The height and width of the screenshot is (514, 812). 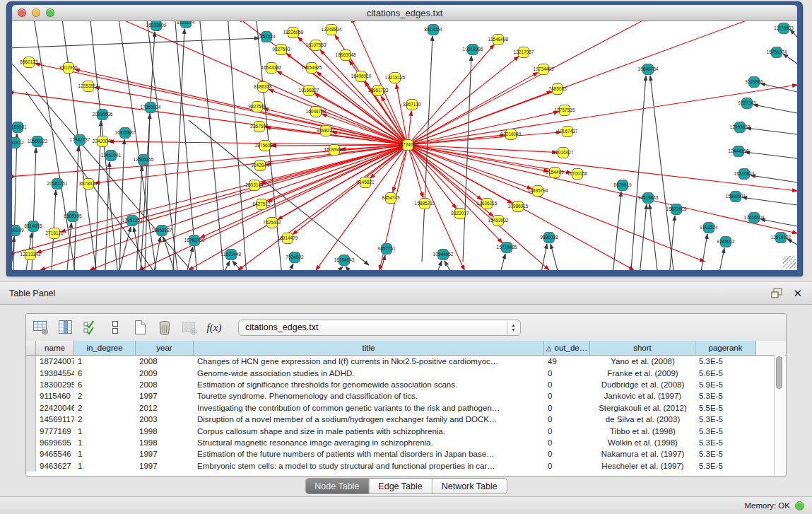 What do you see at coordinates (677, 209) in the screenshot?
I see `network-node: 16872919` at bounding box center [677, 209].